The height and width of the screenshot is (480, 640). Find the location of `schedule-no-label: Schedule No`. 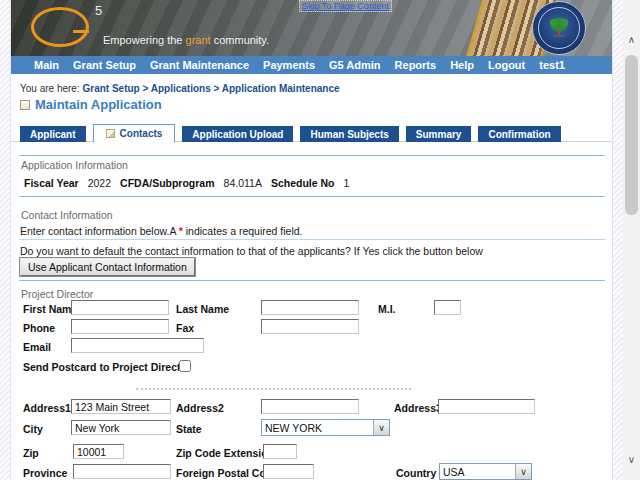

schedule-no-label: Schedule No is located at coordinates (303, 183).